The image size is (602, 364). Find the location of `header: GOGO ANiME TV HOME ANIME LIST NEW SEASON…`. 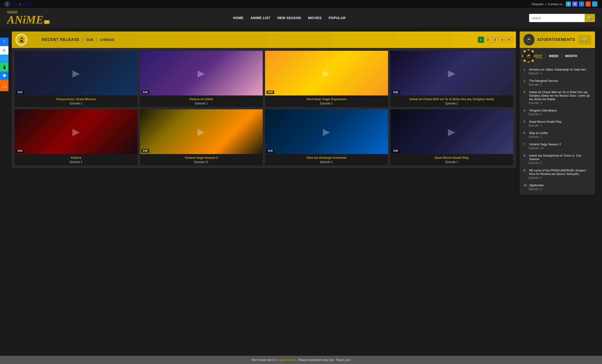

header: GOGO ANiME TV HOME ANIME LIST NEW SEASON… is located at coordinates (301, 18).